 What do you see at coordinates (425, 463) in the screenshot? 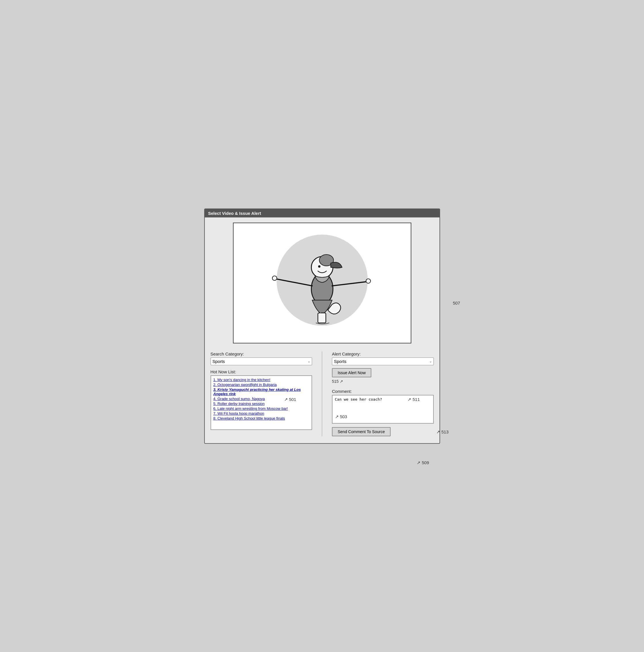
I see `ref509-text: 509` at bounding box center [425, 463].